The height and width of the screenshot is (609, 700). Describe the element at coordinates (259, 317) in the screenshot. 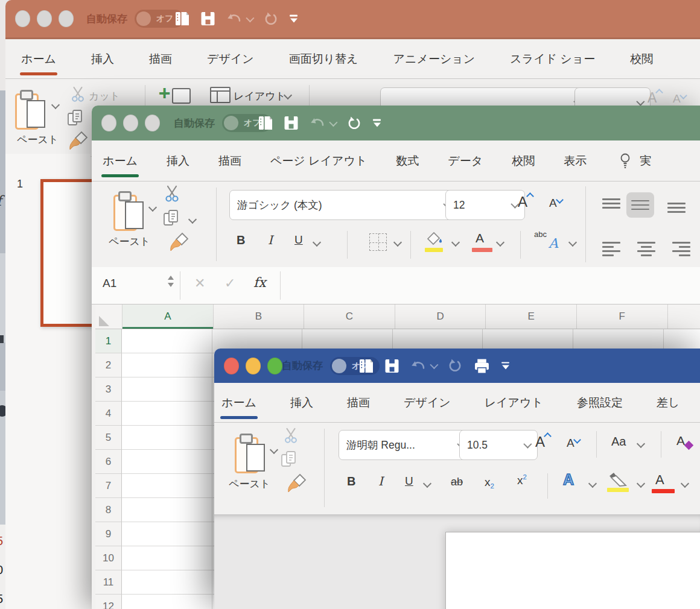

I see `column-header-b: B` at that location.